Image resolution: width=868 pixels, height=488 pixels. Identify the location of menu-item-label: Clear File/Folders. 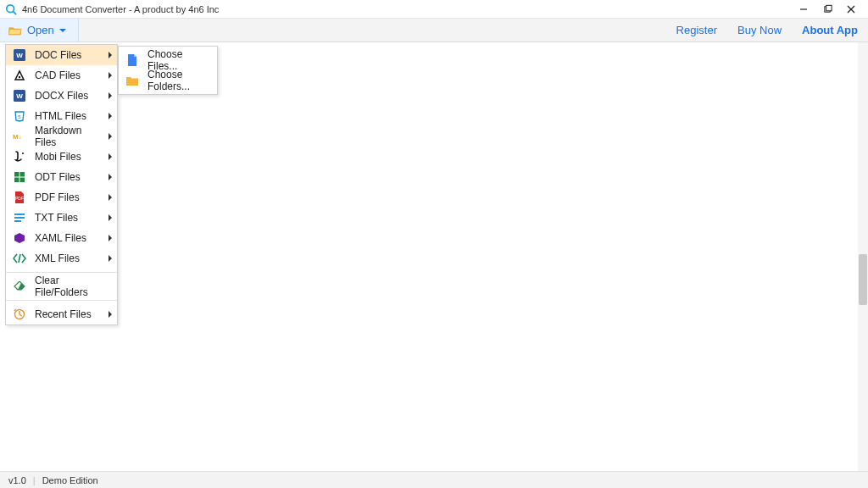
(73, 286).